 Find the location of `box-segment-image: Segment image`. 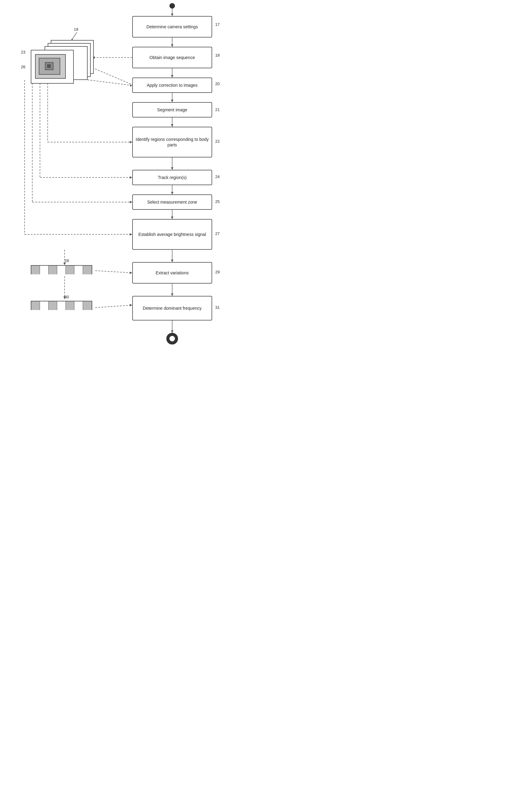

box-segment-image: Segment image is located at coordinates (172, 110).